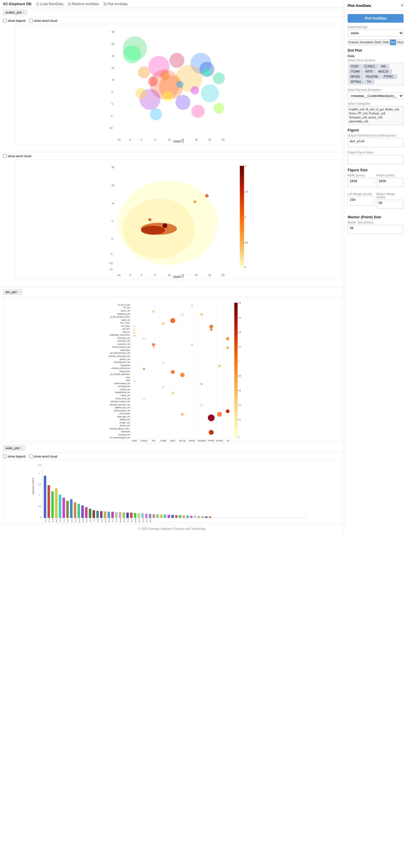  I want to click on svg-text: cd4_naive, so click(125, 326).